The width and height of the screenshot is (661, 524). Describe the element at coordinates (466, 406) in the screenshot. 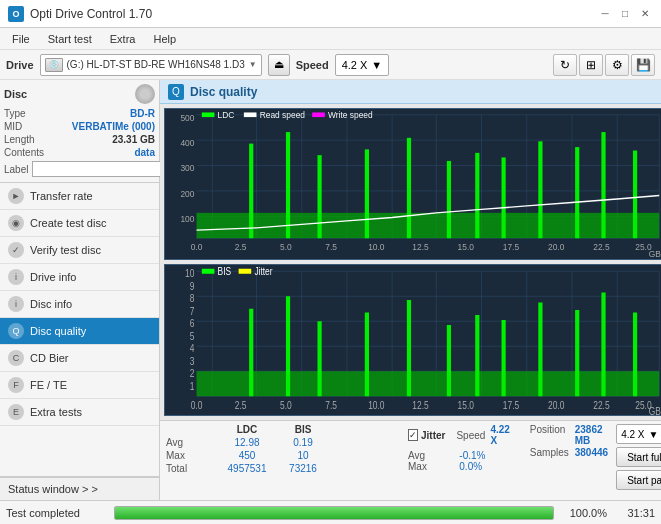

I see `svg-text: 15.0` at that location.